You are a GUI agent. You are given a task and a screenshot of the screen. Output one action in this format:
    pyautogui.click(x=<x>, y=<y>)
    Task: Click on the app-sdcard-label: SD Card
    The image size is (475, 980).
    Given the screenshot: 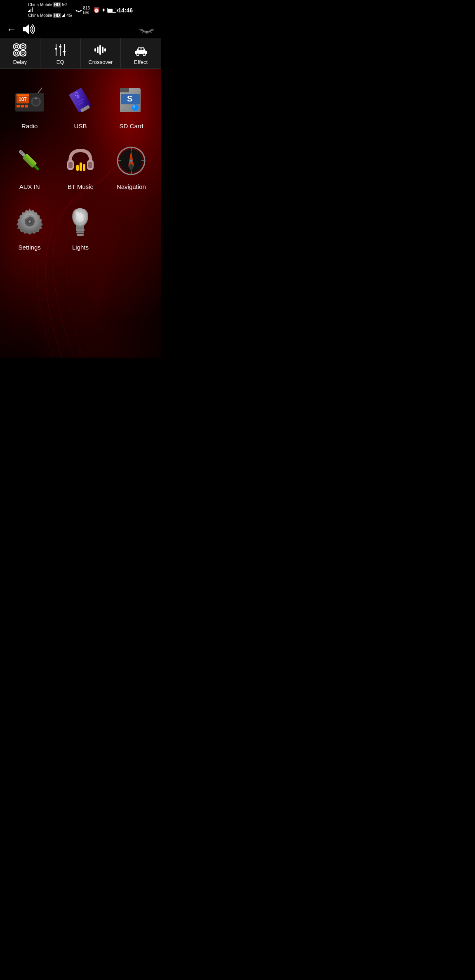 What is the action you would take?
    pyautogui.click(x=132, y=126)
    